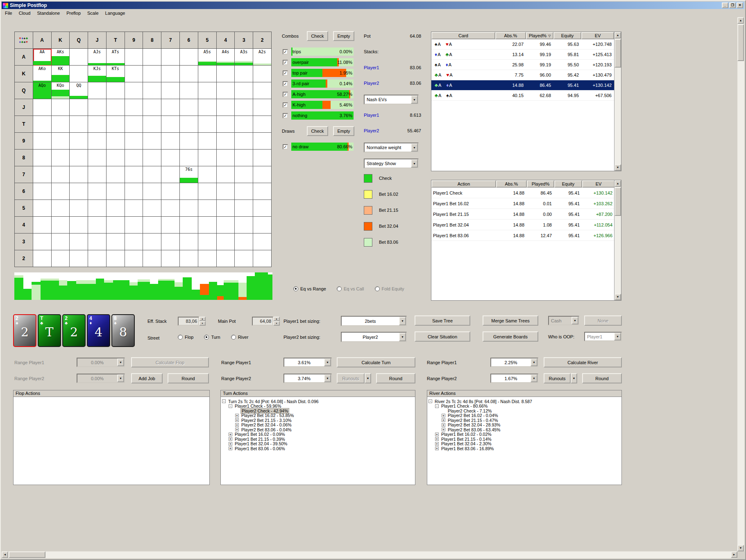 The width and height of the screenshot is (746, 560). What do you see at coordinates (318, 444) in the screenshot?
I see `tree-item: +Player1 Bet 32.04 - 39.50%` at bounding box center [318, 444].